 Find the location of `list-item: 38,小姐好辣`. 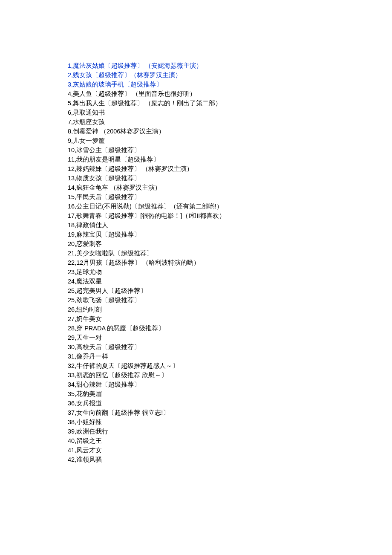

list-item: 38,小姐好辣 is located at coordinates (230, 422).